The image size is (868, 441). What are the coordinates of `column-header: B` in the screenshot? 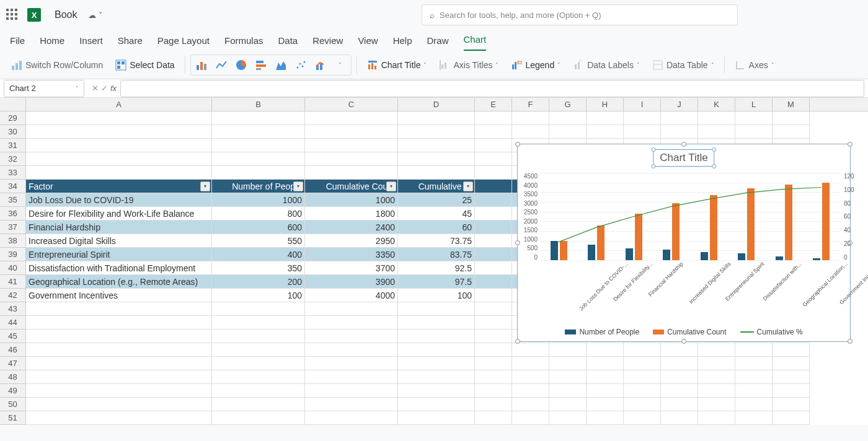 It's located at (259, 104).